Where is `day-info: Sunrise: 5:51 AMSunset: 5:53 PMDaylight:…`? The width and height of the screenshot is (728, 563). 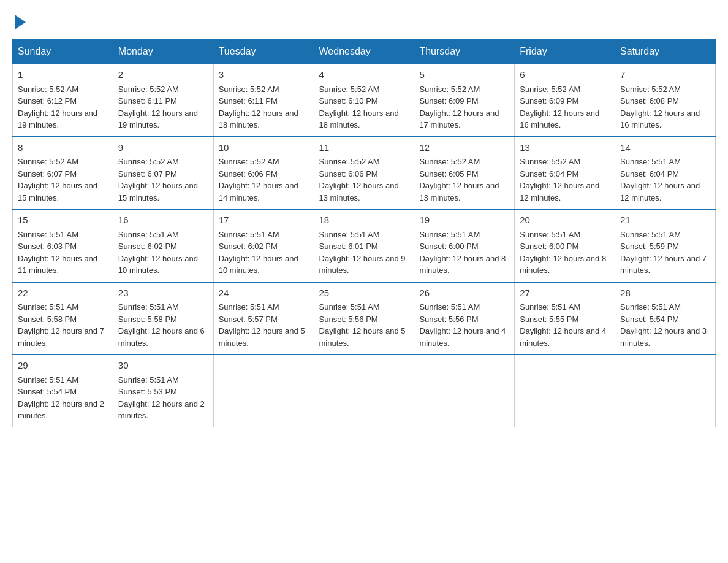 day-info: Sunrise: 5:51 AMSunset: 5:53 PMDaylight:… is located at coordinates (163, 398).